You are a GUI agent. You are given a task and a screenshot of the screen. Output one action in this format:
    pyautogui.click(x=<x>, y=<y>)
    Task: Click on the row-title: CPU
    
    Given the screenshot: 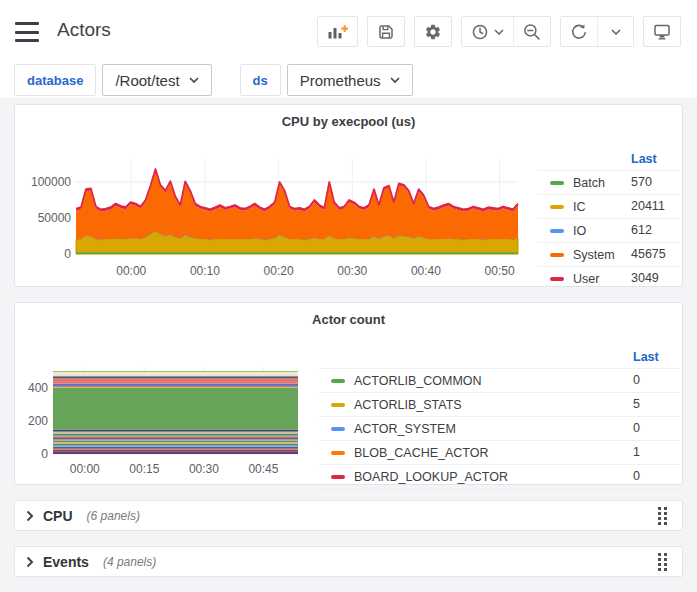 What is the action you would take?
    pyautogui.click(x=58, y=516)
    